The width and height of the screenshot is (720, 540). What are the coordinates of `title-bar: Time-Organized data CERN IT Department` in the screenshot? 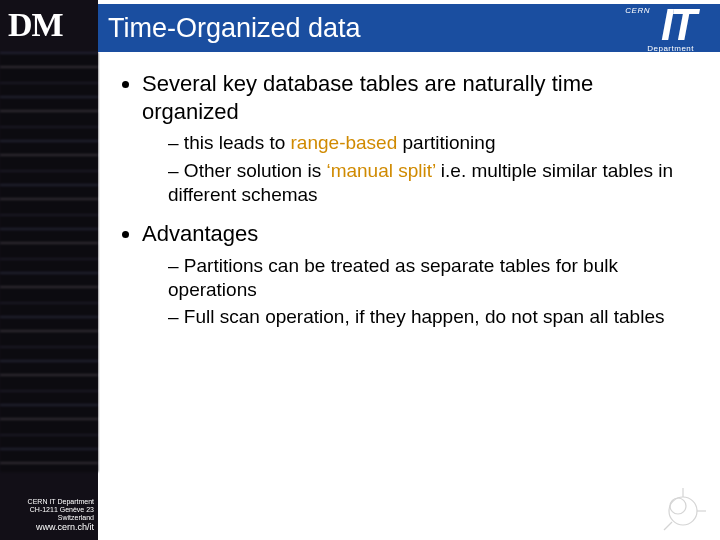 It's located at (409, 28).